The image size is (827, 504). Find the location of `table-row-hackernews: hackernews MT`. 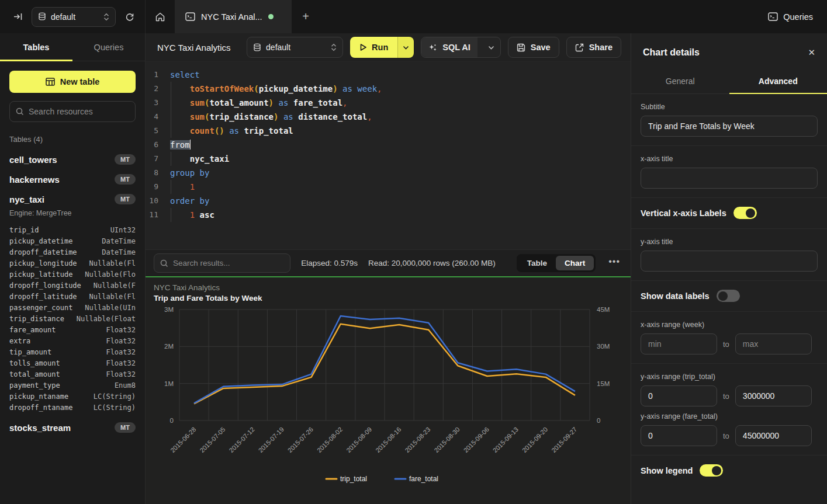

table-row-hackernews: hackernews MT is located at coordinates (72, 179).